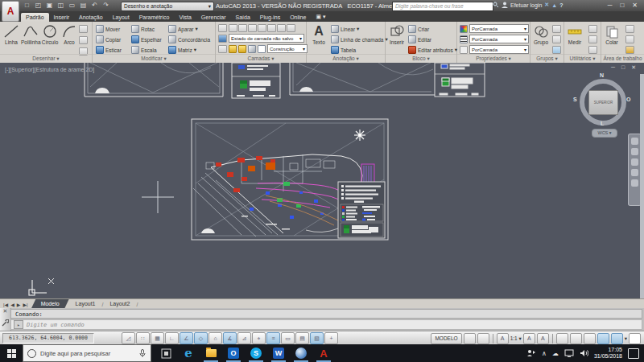  What do you see at coordinates (50, 34) in the screenshot?
I see `circle-button: Círculo` at bounding box center [50, 34].